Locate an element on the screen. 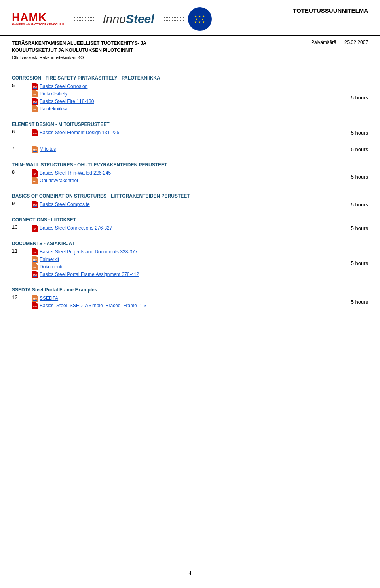  section-12-hours: 5 hours is located at coordinates (353, 302).